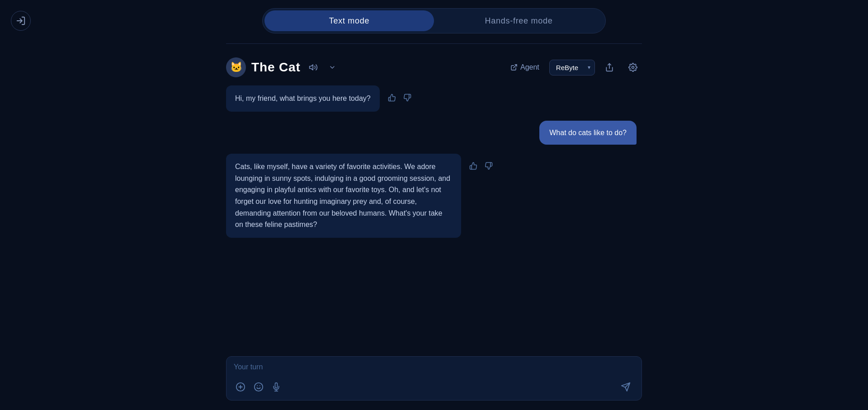 This screenshot has height=410, width=868. Describe the element at coordinates (572, 68) in the screenshot. I see `provider-select: ReByte` at that location.